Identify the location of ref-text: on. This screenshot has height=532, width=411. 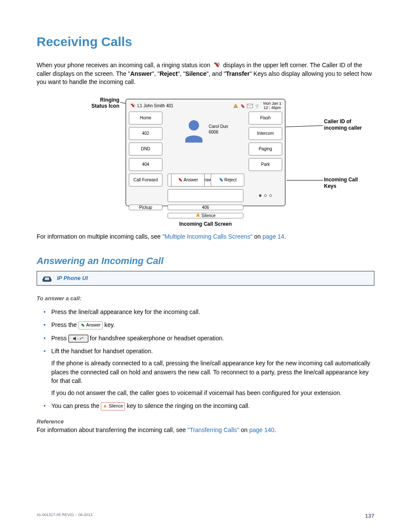
(244, 430).